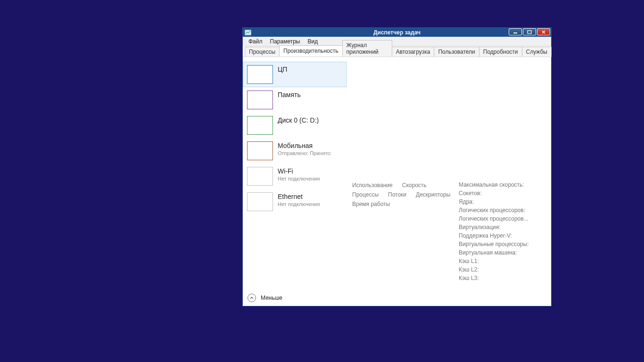 This screenshot has width=644, height=362. What do you see at coordinates (313, 41) in the screenshot?
I see `menu-view: Вид` at bounding box center [313, 41].